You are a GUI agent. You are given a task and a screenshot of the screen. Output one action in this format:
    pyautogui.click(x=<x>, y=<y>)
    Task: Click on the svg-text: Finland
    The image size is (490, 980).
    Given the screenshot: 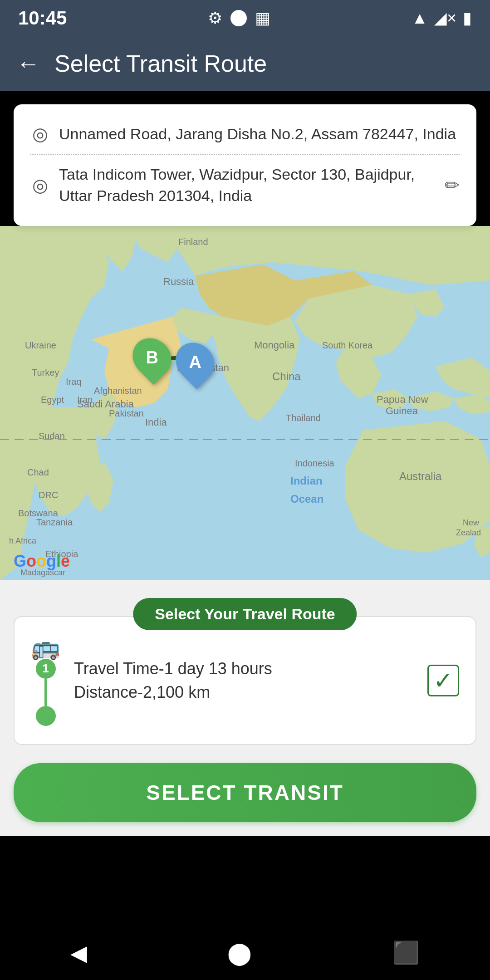 What is the action you would take?
    pyautogui.click(x=193, y=242)
    